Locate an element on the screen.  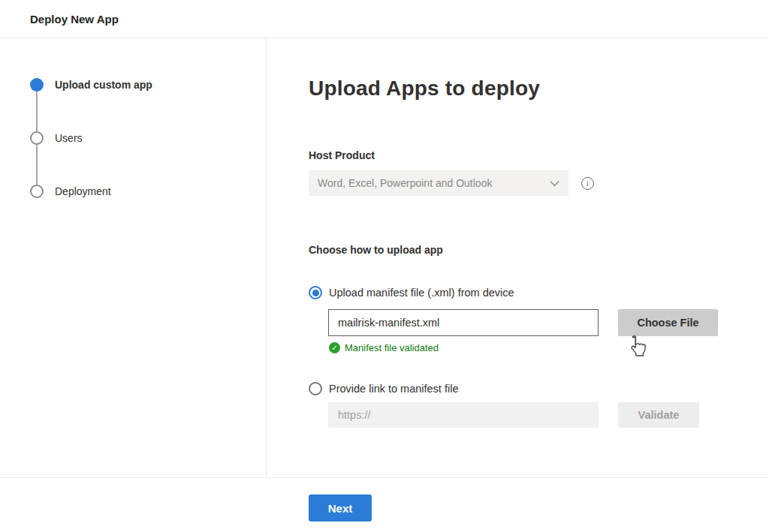
radio-selected-icon is located at coordinates (315, 293).